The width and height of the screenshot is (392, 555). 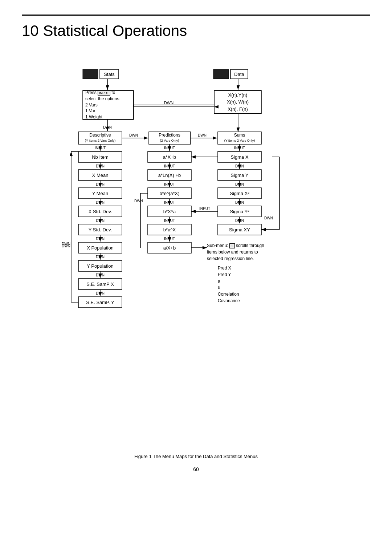 What do you see at coordinates (240, 211) in the screenshot?
I see `svg-text: Sigma Y²` at bounding box center [240, 211].